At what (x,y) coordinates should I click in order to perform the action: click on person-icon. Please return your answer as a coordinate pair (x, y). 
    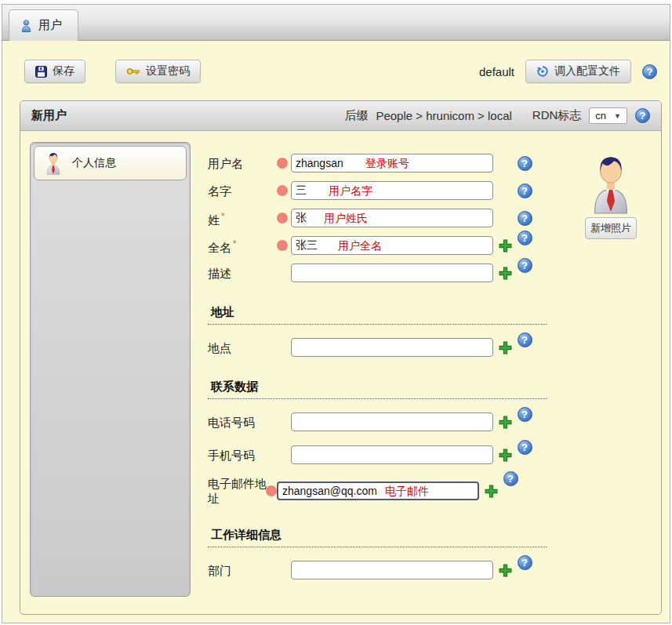
    Looking at the image, I should click on (53, 163).